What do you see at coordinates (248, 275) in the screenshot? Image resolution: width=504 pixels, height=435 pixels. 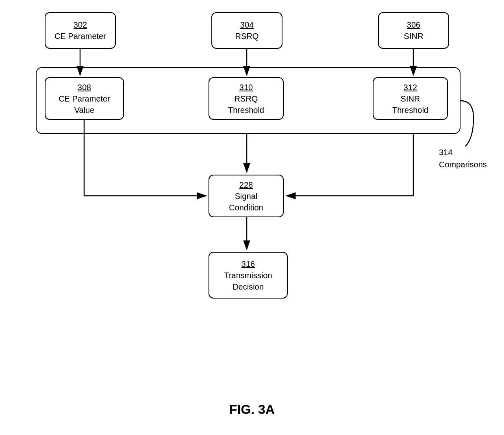 I see `node-316: 316 Transmission Decision` at bounding box center [248, 275].